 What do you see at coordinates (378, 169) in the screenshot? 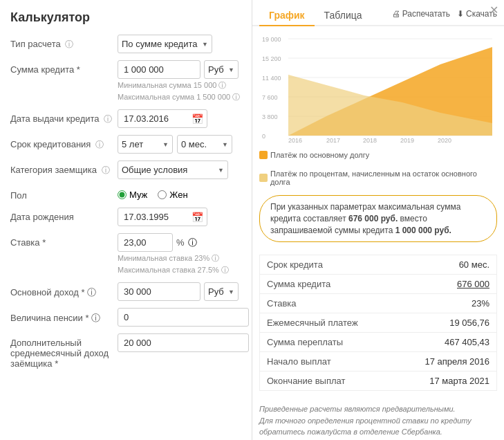
I see `chart-legend: Платёж по основному долгу Платёж по проц…` at bounding box center [378, 169].